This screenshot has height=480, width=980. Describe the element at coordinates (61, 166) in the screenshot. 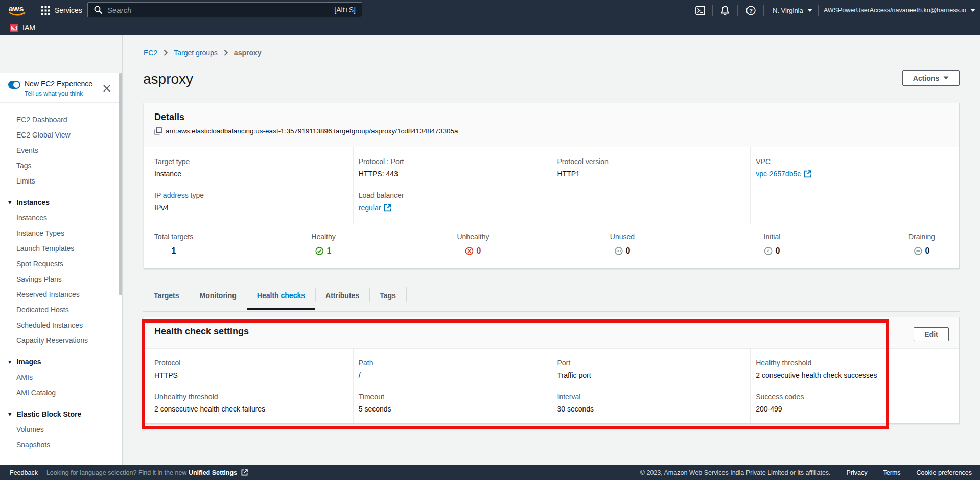

I see `sidebar-item-tags: Tags` at that location.